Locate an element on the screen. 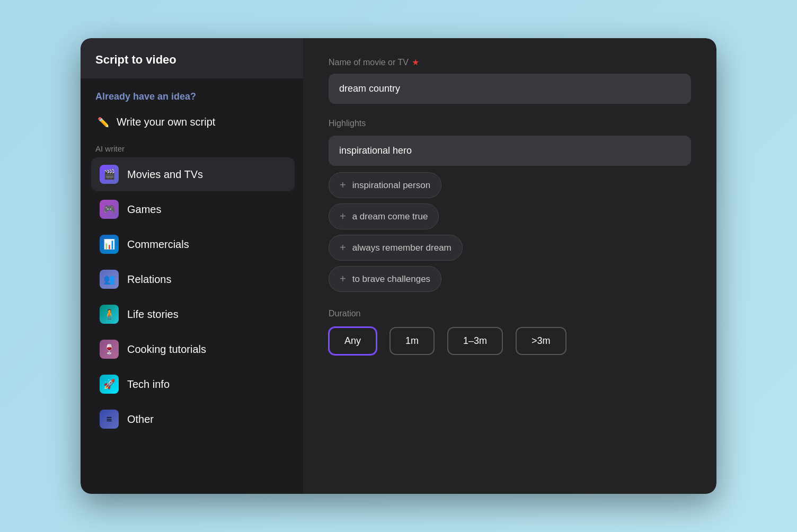  app-title: Script to video is located at coordinates (136, 59).